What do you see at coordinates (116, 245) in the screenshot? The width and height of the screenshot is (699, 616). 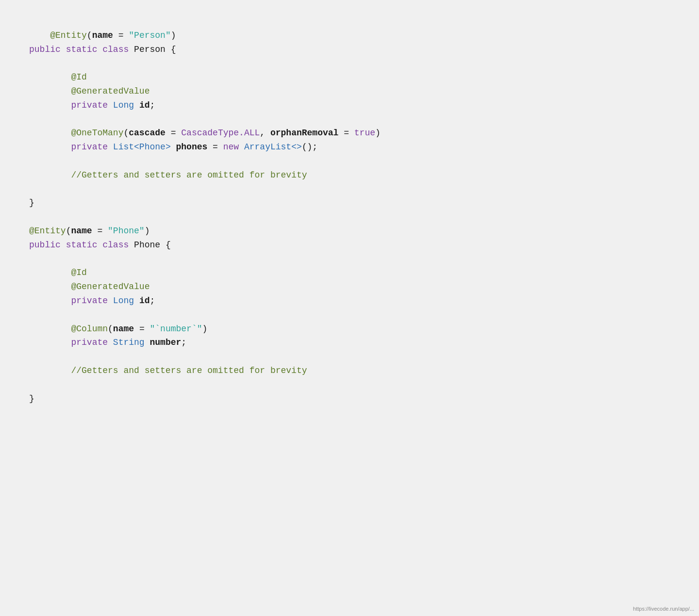 I see `keyword-class-2: class` at bounding box center [116, 245].